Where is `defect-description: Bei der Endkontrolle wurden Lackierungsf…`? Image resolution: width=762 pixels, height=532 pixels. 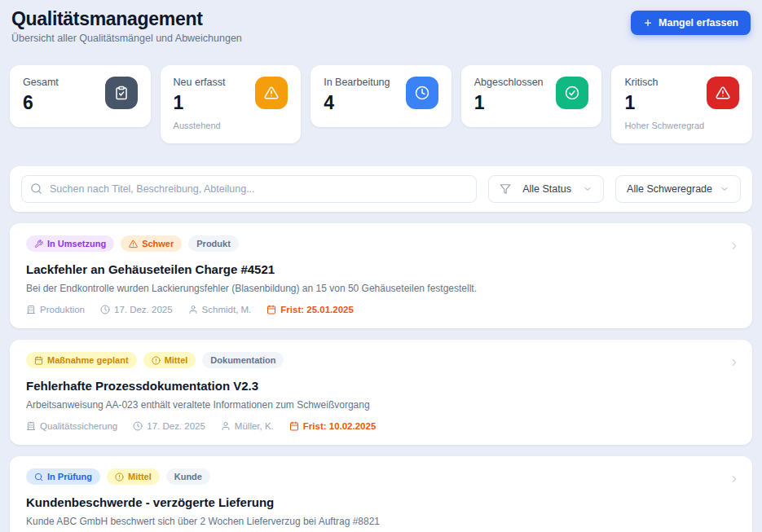 defect-description: Bei der Endkontrolle wurden Lackierungsf… is located at coordinates (381, 288).